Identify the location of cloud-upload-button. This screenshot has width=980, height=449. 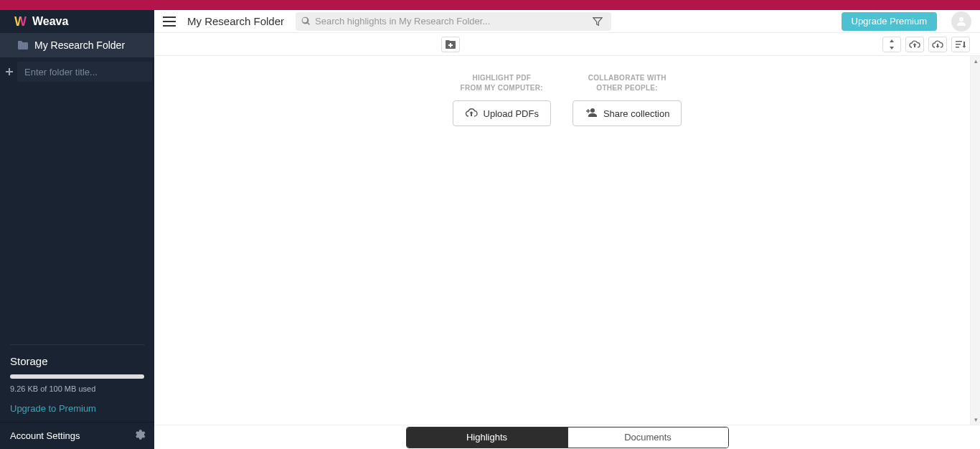
(915, 44).